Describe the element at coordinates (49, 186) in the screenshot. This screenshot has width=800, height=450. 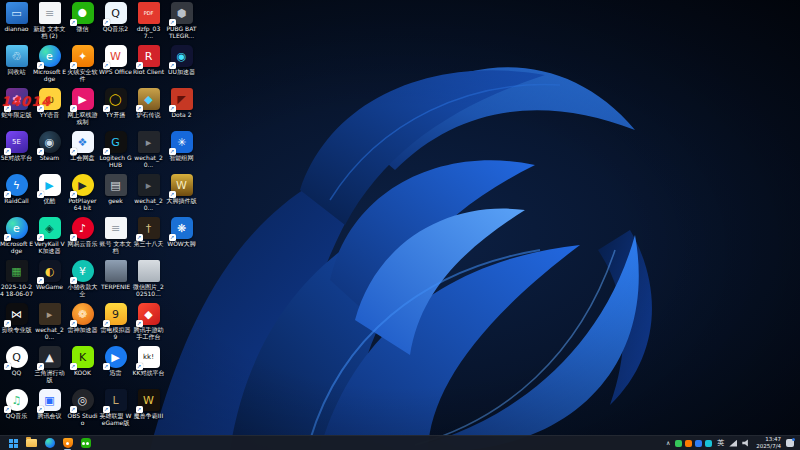
I see `icon-glyph: ▶` at that location.